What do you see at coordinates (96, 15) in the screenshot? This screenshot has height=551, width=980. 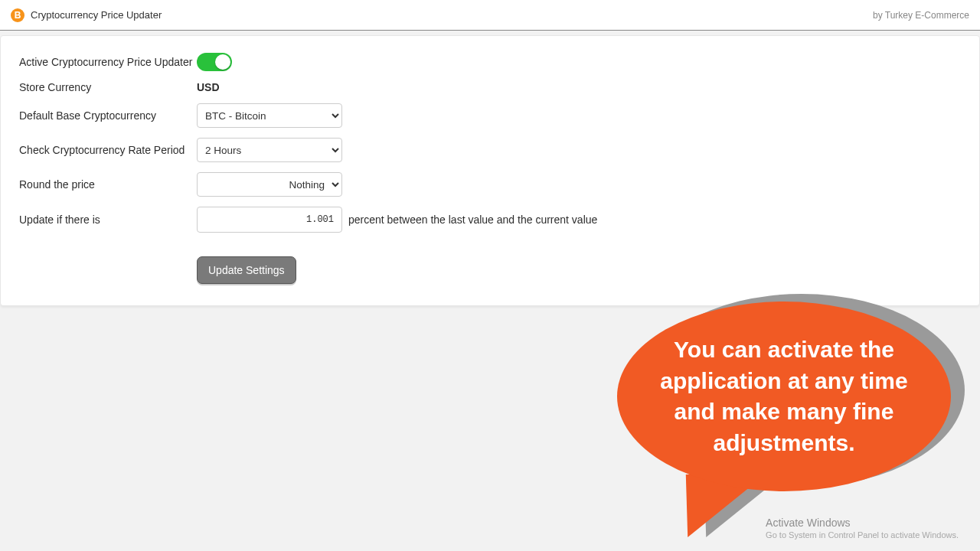 I see `app-title: Cryptocurrency Price Updater` at bounding box center [96, 15].